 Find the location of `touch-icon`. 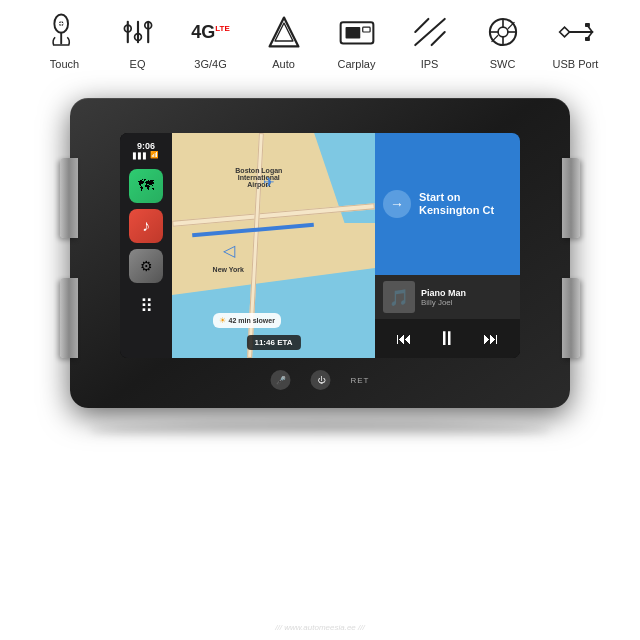

touch-icon is located at coordinates (65, 32).